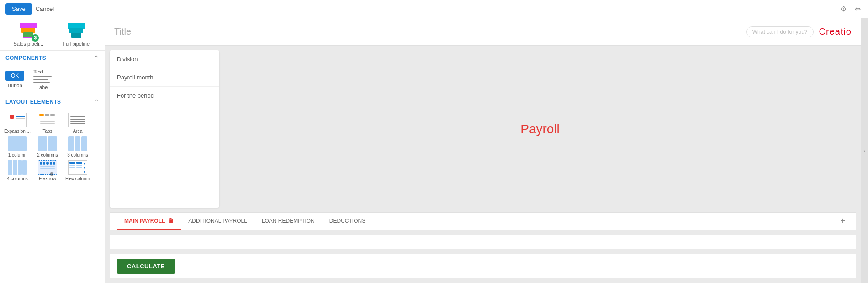 Image resolution: width=868 pixels, height=283 pixels. I want to click on ai-input-text: What can I do for you?, so click(780, 32).